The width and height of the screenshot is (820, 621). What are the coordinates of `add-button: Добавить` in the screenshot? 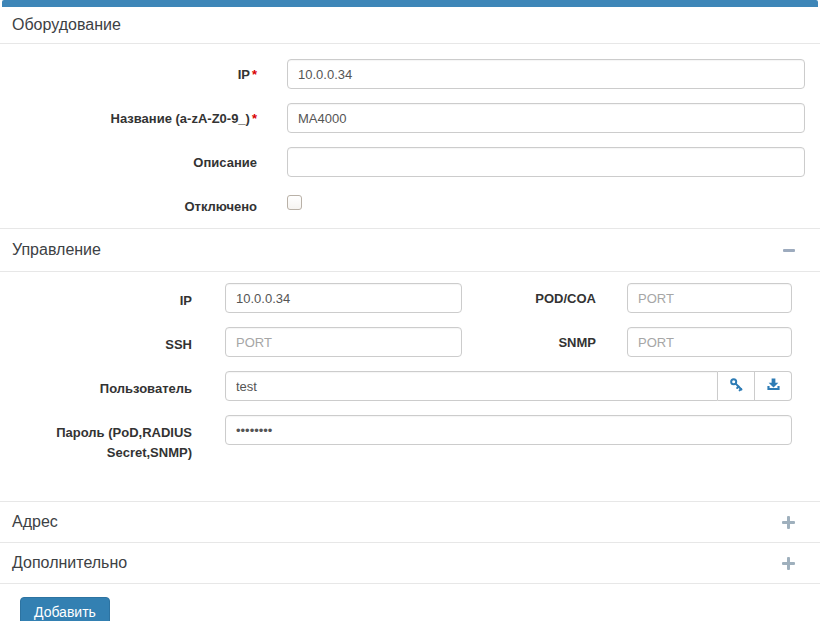 It's located at (65, 609).